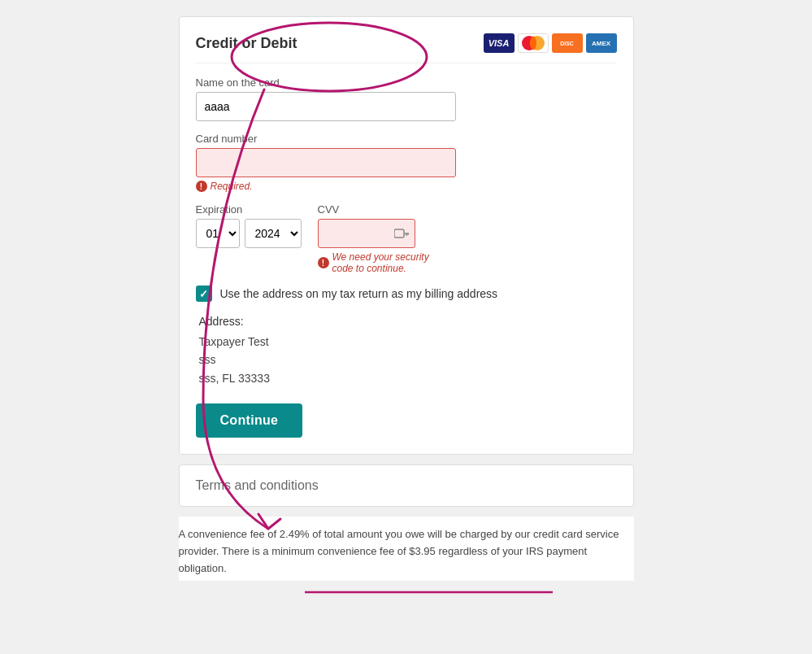  What do you see at coordinates (406, 138) in the screenshot?
I see `card-number-label: Card number` at bounding box center [406, 138].